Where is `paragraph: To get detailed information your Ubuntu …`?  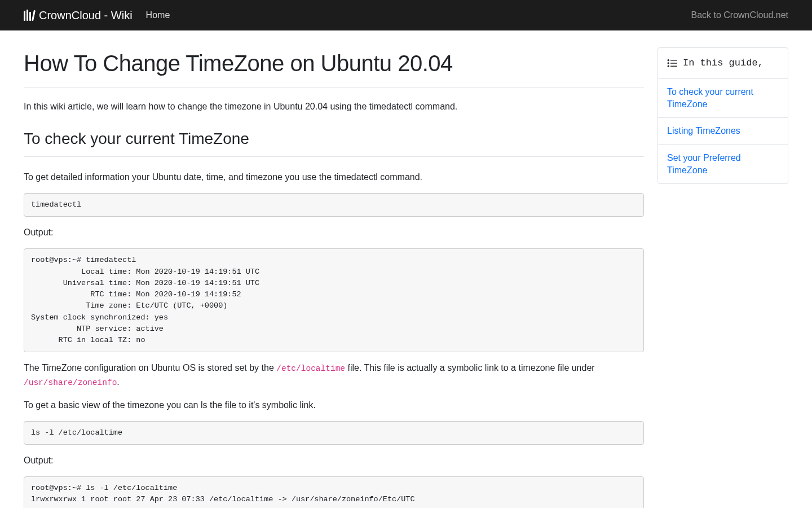
paragraph: To get detailed information your Ubuntu … is located at coordinates (334, 177).